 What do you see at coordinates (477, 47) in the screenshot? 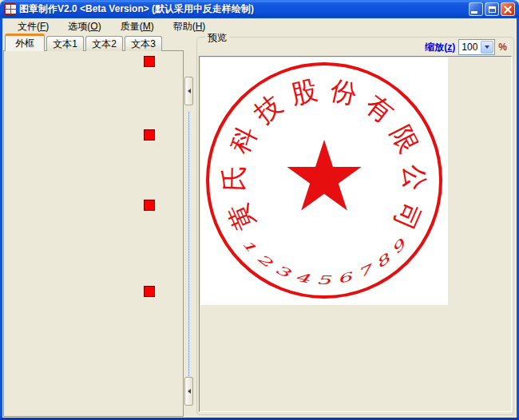
I see `zoom-select: 100` at bounding box center [477, 47].